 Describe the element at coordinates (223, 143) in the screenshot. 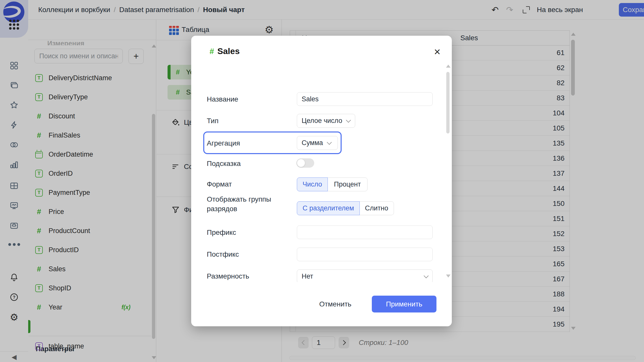

I see `aggregation-label: Агрегация` at that location.